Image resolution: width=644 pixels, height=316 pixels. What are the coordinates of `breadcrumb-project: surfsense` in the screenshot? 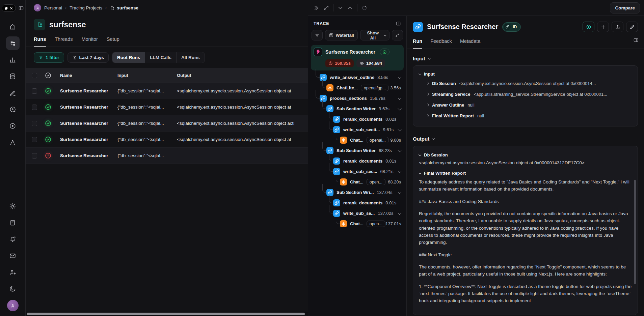 It's located at (124, 8).